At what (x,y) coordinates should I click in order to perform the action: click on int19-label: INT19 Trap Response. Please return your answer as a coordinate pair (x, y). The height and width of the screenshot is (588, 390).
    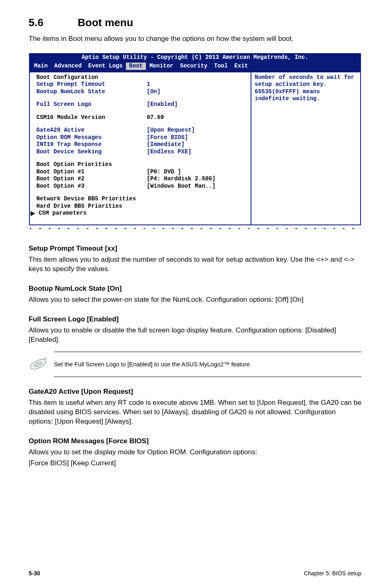
    Looking at the image, I should click on (92, 145).